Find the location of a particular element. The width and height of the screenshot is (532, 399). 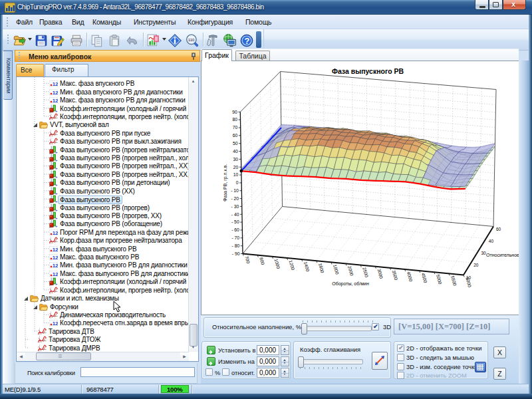

svg-text: 1200 is located at coordinates (293, 266).